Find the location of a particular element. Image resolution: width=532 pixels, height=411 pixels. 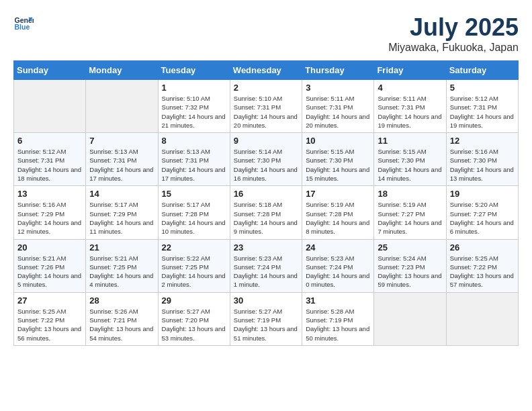

column-header-tuesday: Tuesday is located at coordinates (193, 71).